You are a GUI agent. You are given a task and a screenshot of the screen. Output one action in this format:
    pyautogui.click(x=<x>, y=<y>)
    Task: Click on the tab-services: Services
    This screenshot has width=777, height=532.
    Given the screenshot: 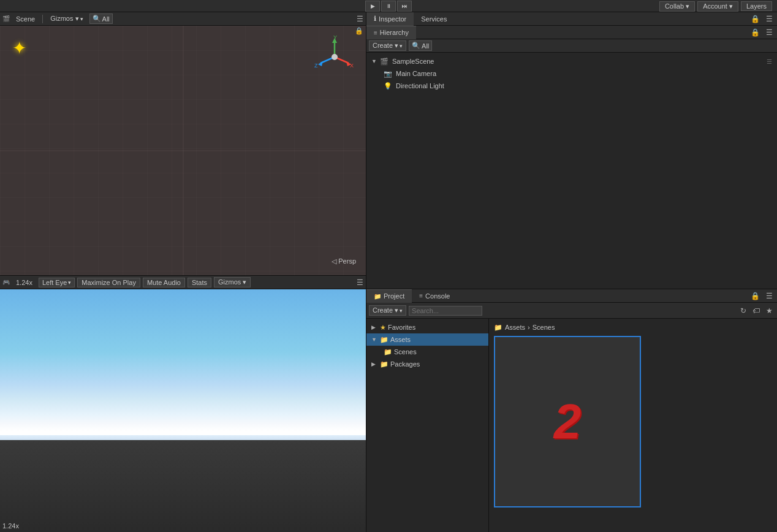 What is the action you would take?
    pyautogui.click(x=434, y=19)
    